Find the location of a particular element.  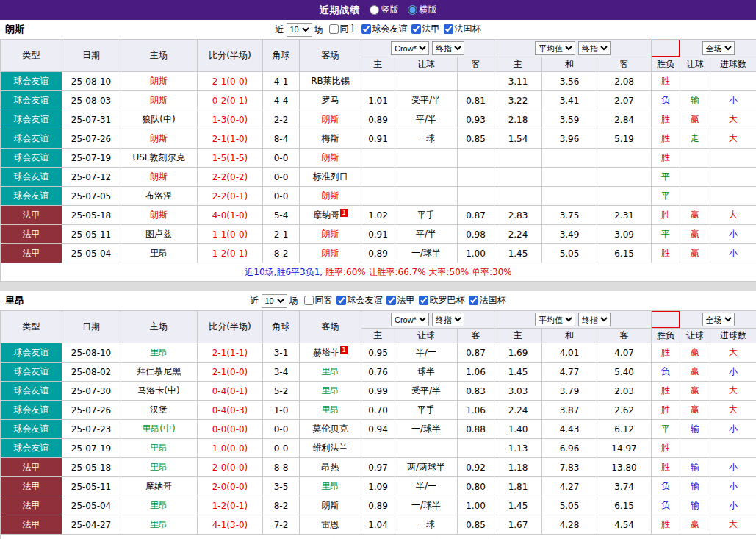

home-team: 狼队(中) is located at coordinates (159, 119).